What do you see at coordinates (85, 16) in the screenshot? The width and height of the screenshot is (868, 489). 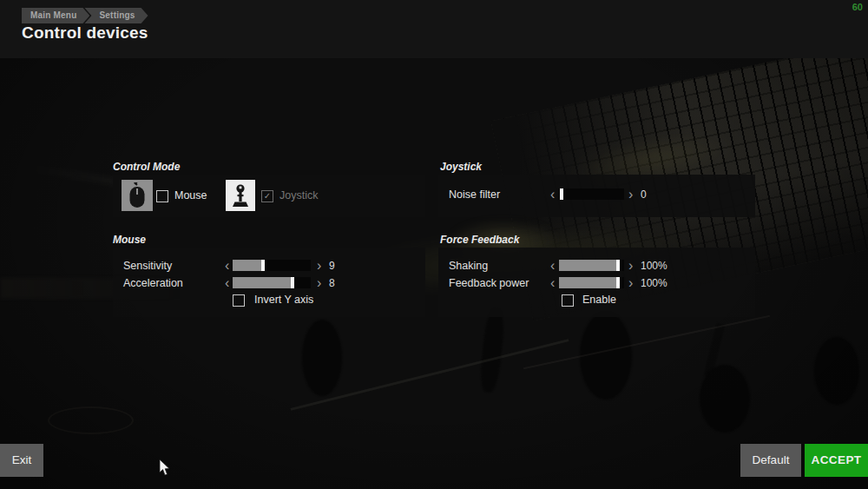 I see `breadcrumb: Main Menu Settings` at bounding box center [85, 16].